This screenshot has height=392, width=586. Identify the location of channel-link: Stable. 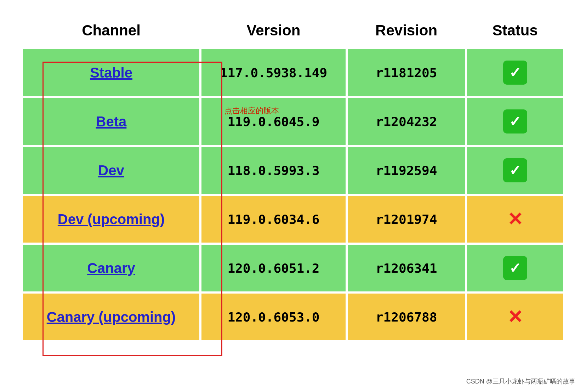
(111, 73).